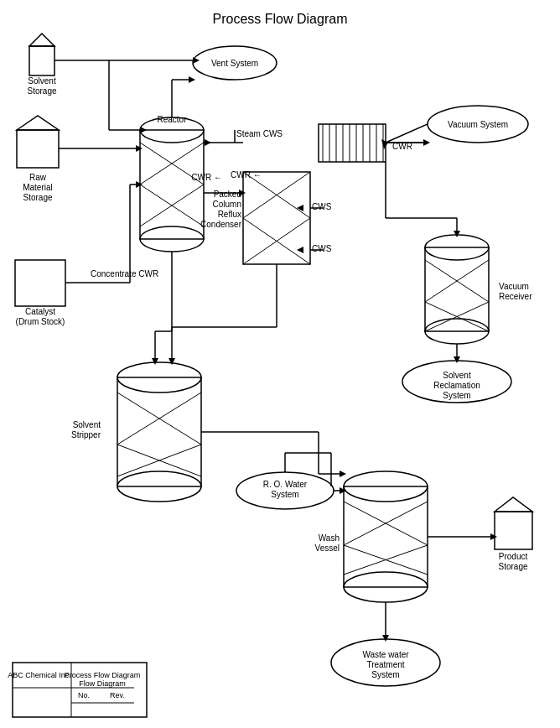 This screenshot has width=560, height=728. Describe the element at coordinates (38, 159) in the screenshot. I see `raw-material-storage: Raw Material Storage` at that location.